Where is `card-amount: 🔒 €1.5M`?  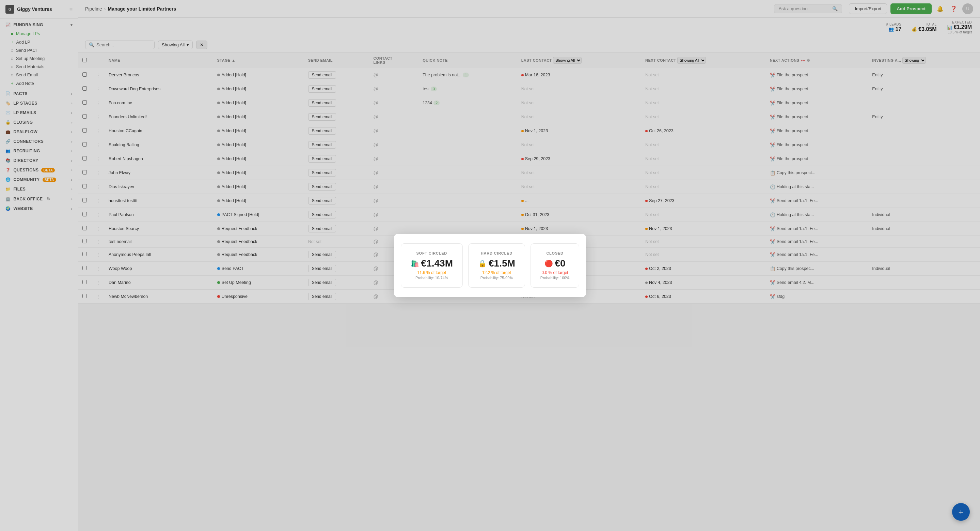
card-amount: 🔒 €1.5M is located at coordinates (497, 263).